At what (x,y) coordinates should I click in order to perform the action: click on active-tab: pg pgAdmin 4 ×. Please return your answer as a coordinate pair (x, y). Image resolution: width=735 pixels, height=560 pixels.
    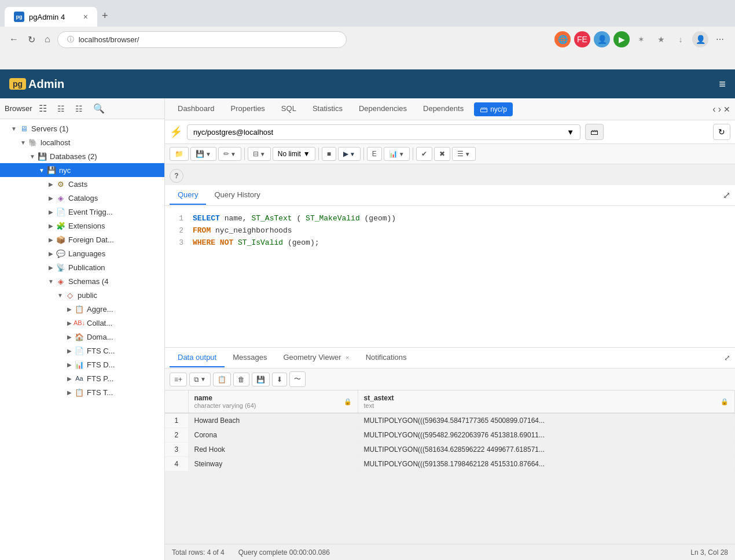
    Looking at the image, I should click on (51, 17).